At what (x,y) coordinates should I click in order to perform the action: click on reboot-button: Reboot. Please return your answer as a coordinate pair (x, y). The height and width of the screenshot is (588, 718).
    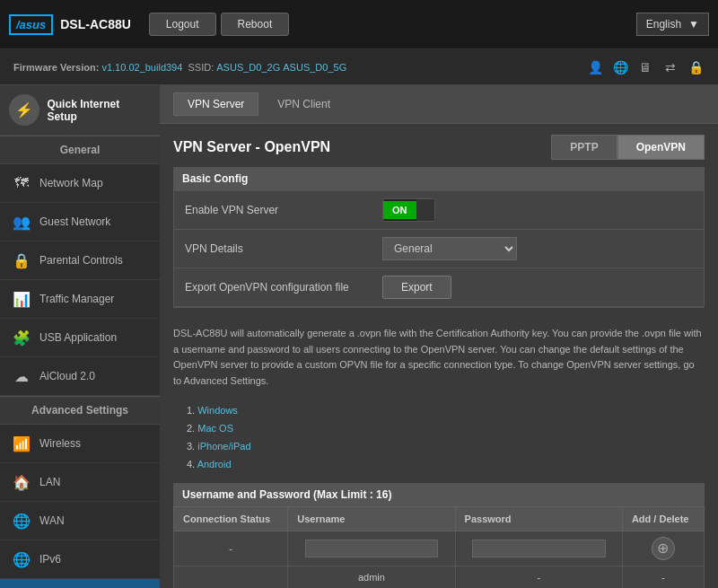
    Looking at the image, I should click on (255, 24).